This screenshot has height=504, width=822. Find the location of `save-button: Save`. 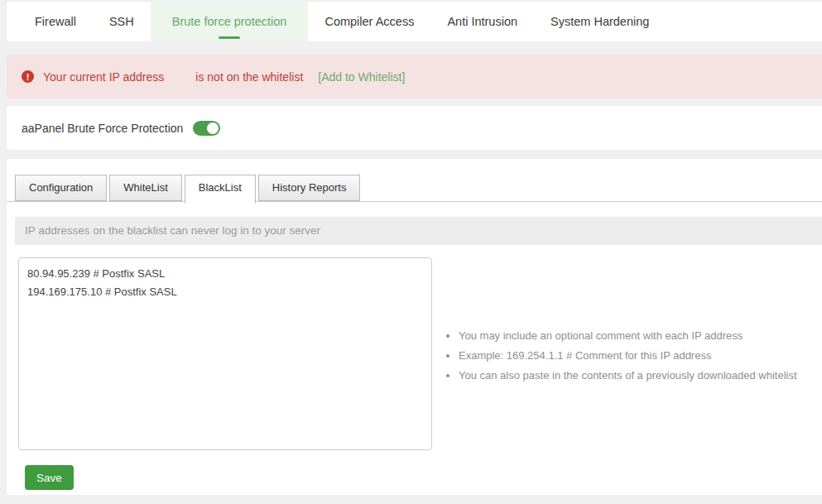

save-button: Save is located at coordinates (50, 478).